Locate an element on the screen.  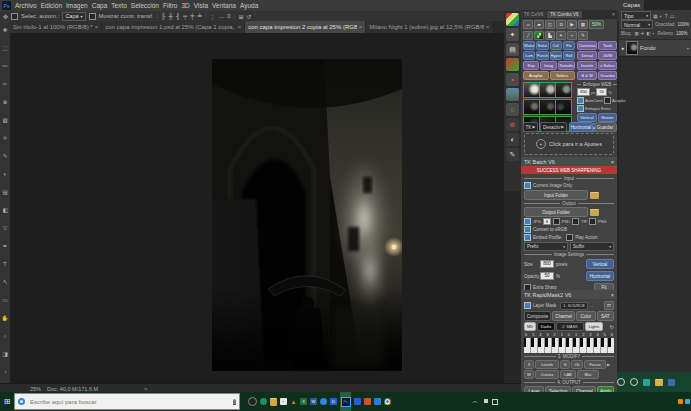
excel-icon: X is located at coordinates (304, 402).